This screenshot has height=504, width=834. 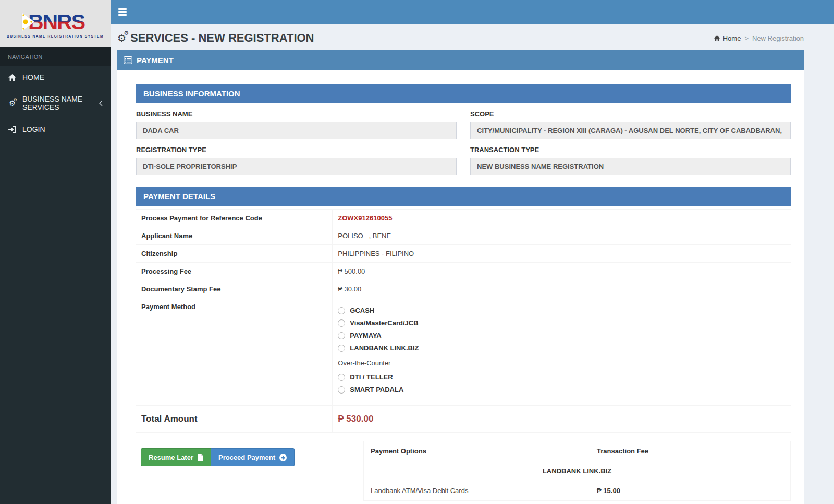 I want to click on breadcrumb: Home > New Registration, so click(x=759, y=39).